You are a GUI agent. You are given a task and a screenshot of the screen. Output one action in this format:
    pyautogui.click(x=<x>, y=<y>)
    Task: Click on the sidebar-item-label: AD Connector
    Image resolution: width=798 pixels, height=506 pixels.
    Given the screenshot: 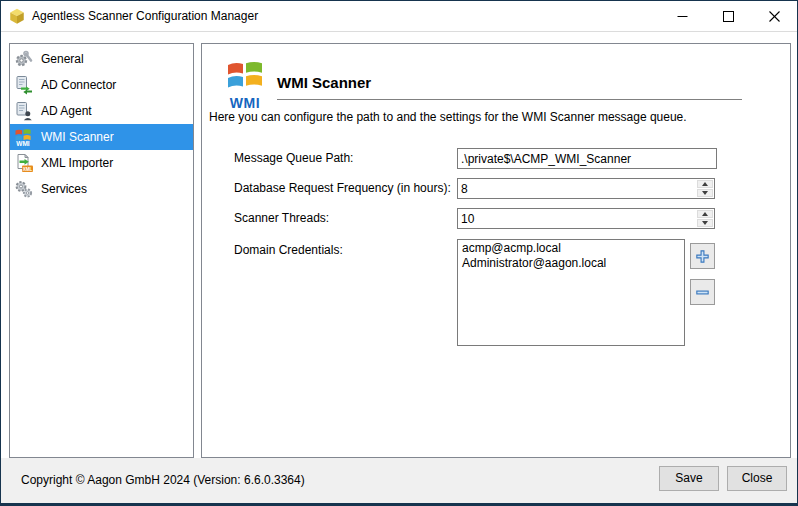 What is the action you would take?
    pyautogui.click(x=78, y=85)
    